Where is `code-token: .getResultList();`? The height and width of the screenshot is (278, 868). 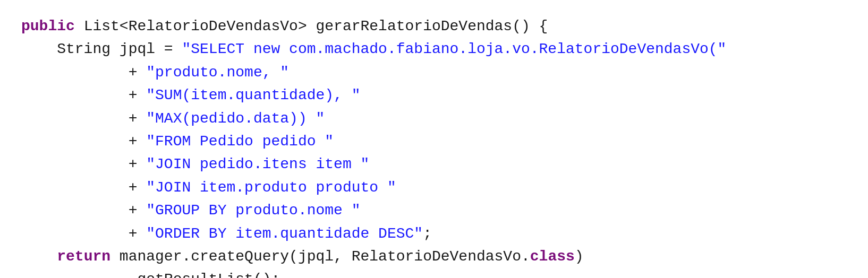 code-token: .getResultList(); is located at coordinates (151, 275).